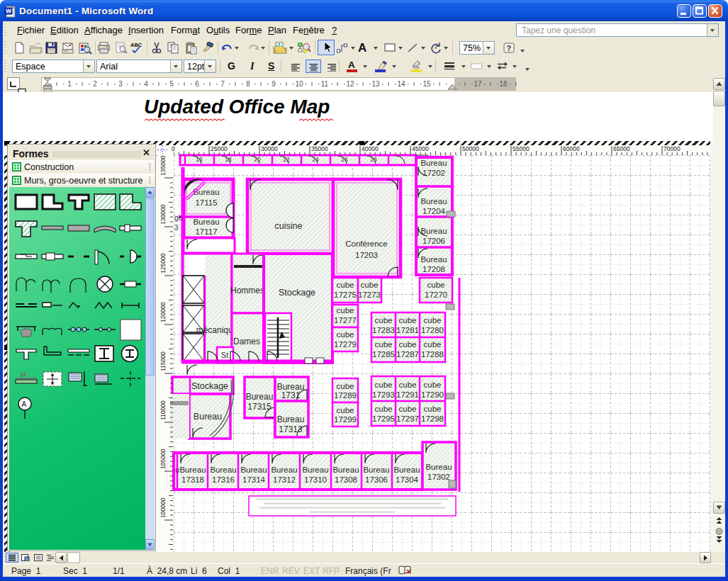 The image size is (728, 581). I want to click on svg-text: 50000, so click(471, 149).